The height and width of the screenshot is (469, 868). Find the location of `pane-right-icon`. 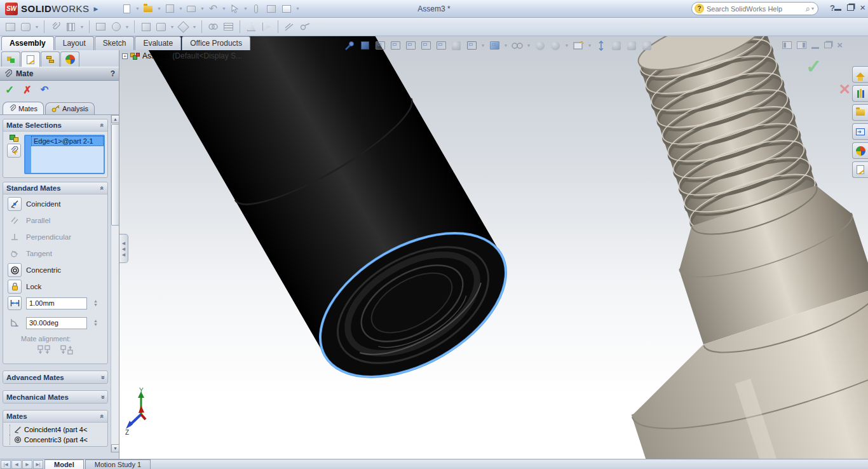

pane-right-icon is located at coordinates (802, 45).